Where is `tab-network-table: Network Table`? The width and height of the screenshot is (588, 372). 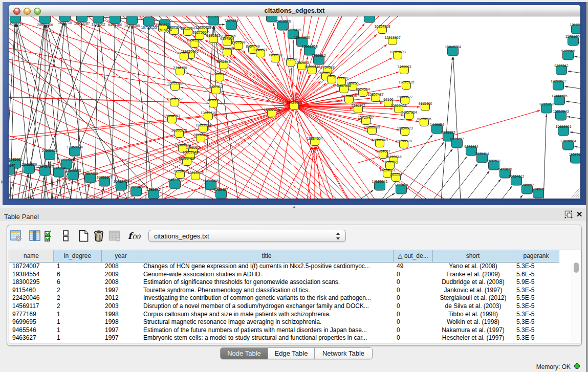 tab-network-table: Network Table is located at coordinates (343, 353).